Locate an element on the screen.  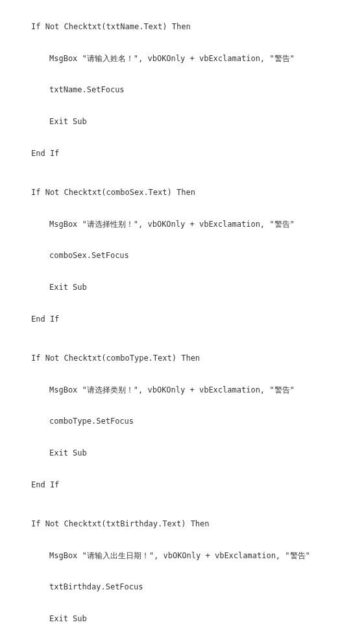
code-line: If Not Checktxt(txtBirthday.Text) Then is located at coordinates (187, 524).